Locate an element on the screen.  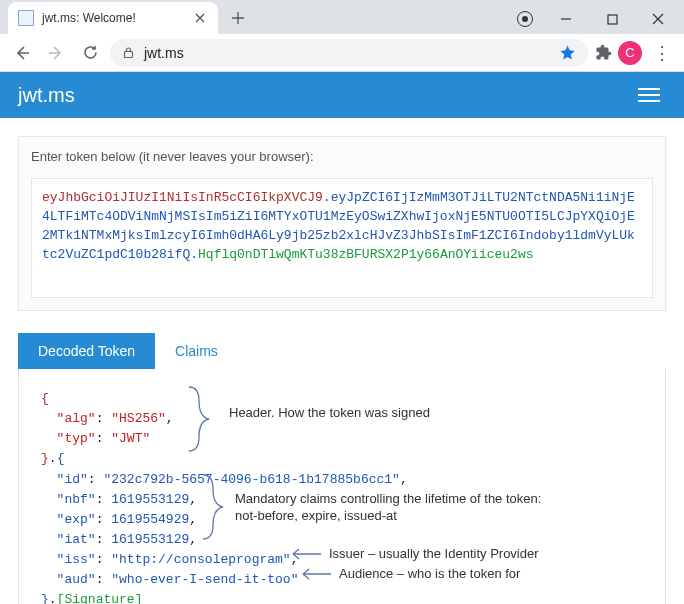
exp-key: "exp" is located at coordinates (76, 520).